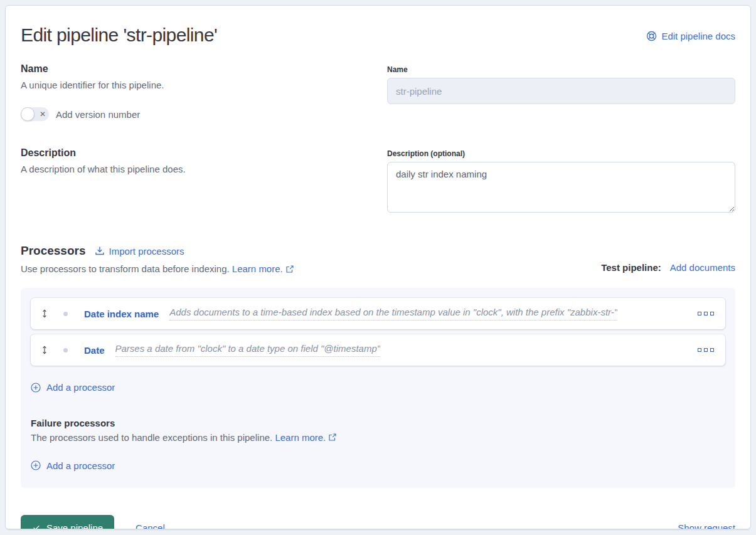 The image size is (756, 535). Describe the element at coordinates (28, 114) in the screenshot. I see `toggle-thumb` at that location.